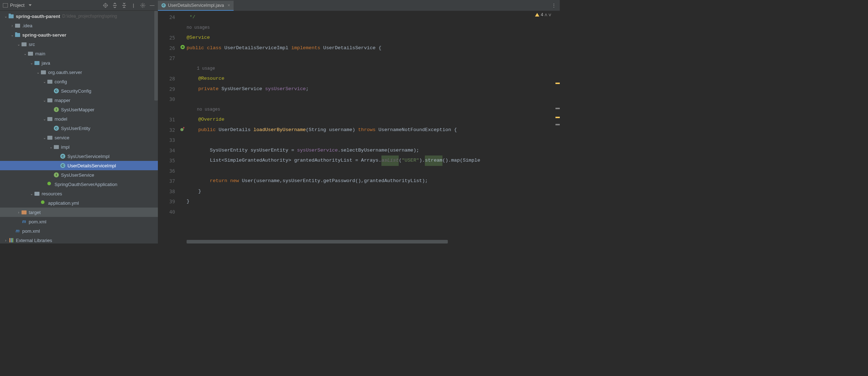 The width and height of the screenshot is (868, 376). Describe the element at coordinates (62, 101) in the screenshot. I see `node-label: mapper` at that location.